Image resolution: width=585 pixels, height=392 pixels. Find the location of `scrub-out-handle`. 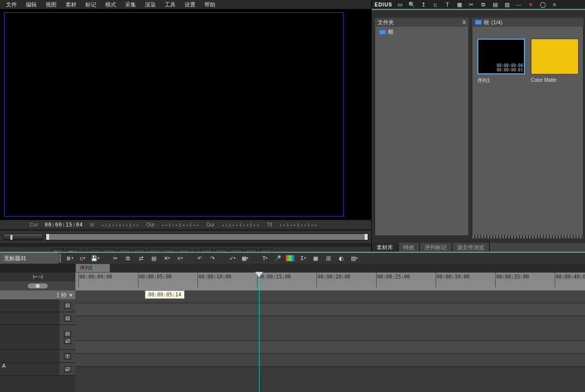

scrub-out-handle is located at coordinates (366, 237).